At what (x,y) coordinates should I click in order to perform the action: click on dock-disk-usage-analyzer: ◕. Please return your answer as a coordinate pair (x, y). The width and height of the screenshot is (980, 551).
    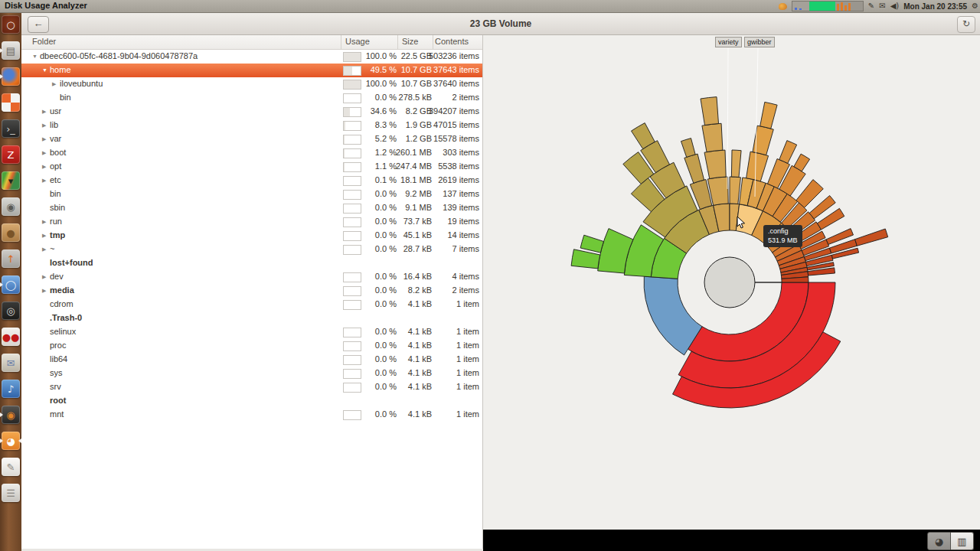
    Looking at the image, I should click on (11, 441).